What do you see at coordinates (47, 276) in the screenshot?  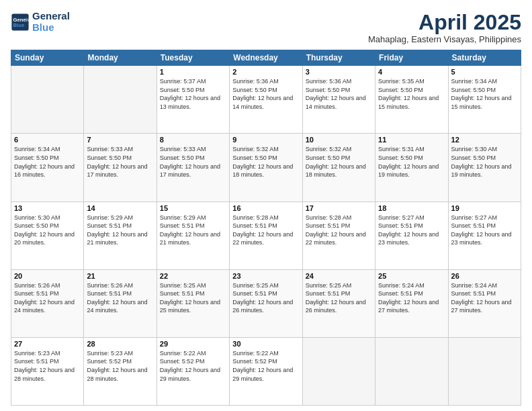 I see `day-number: 20` at bounding box center [47, 276].